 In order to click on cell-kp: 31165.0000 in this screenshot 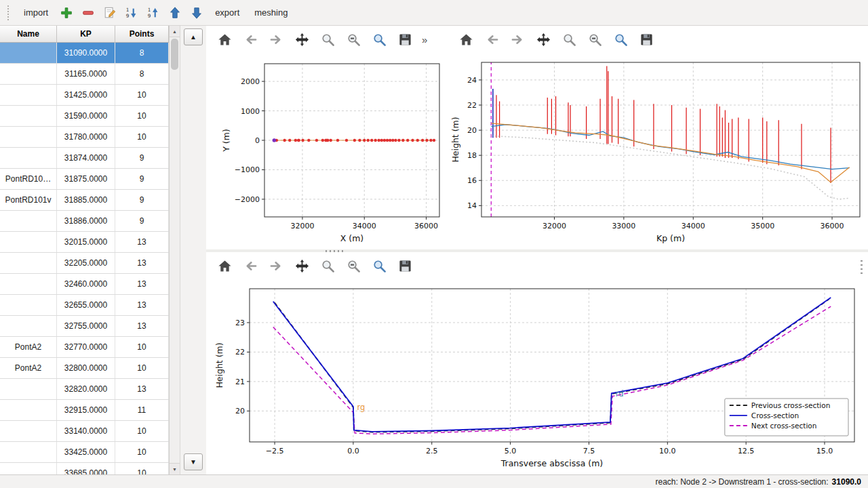, I will do `click(86, 74)`.